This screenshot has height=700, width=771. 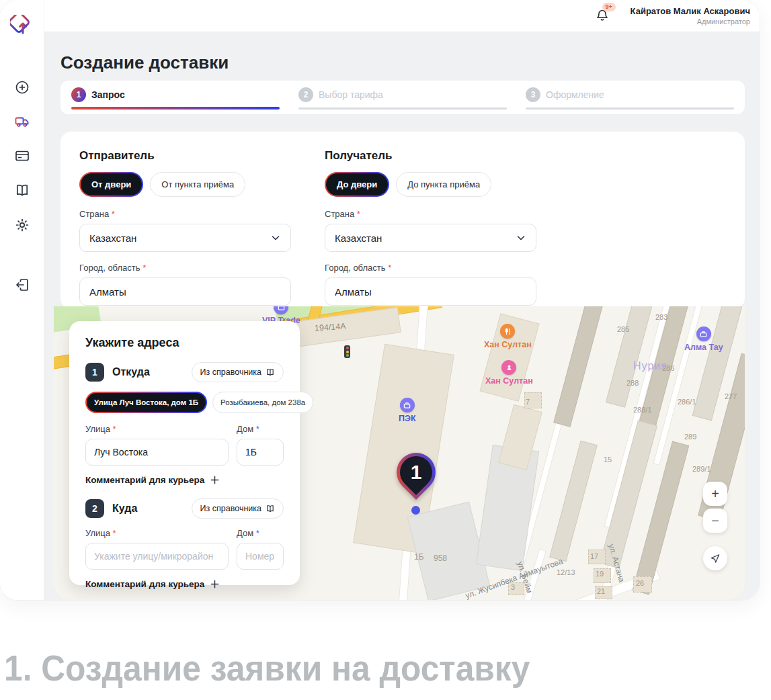 What do you see at coordinates (175, 101) in the screenshot?
I see `step-request: 1 Запрос` at bounding box center [175, 101].